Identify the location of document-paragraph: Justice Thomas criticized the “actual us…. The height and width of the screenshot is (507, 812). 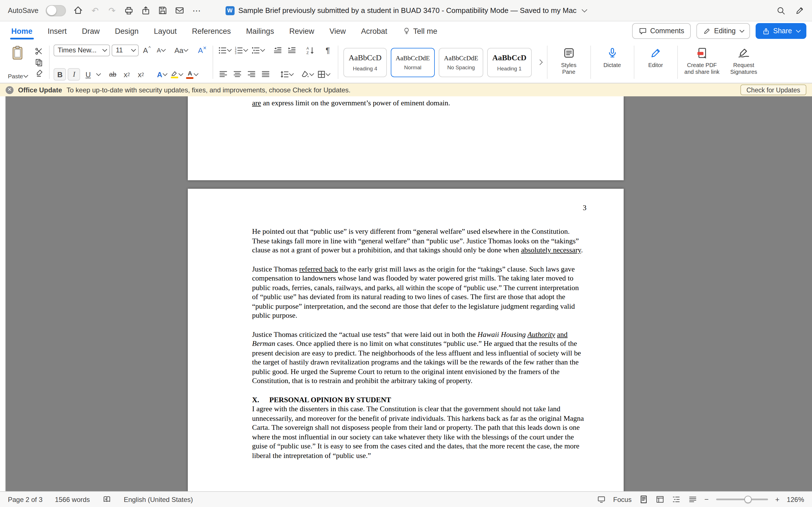
(419, 358).